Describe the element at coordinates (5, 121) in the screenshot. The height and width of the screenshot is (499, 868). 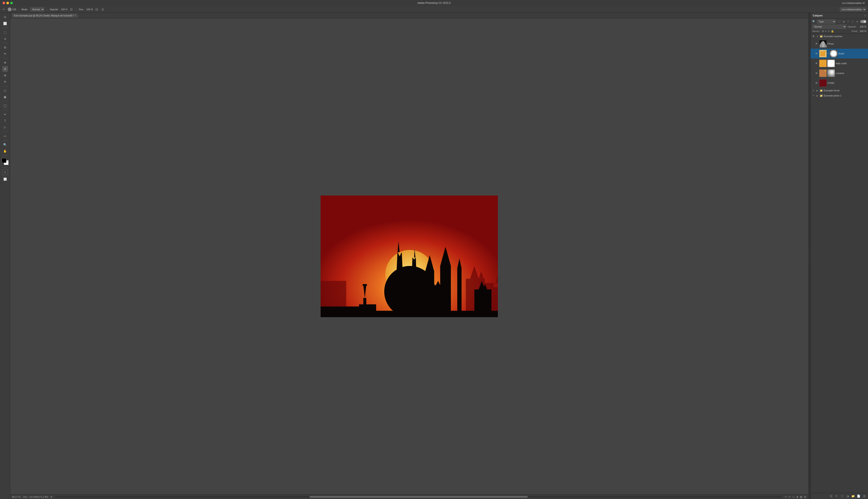
I see `type-tool: T` at that location.